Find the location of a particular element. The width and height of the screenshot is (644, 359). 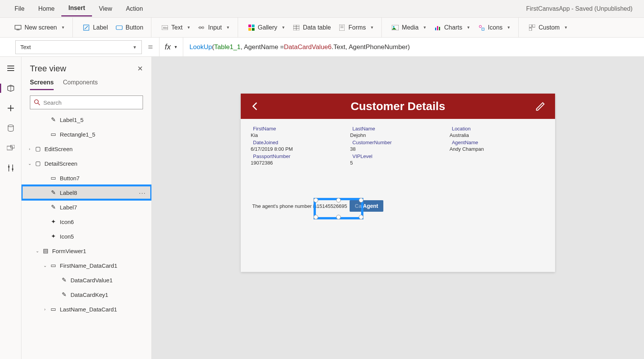

data-icon is located at coordinates (11, 128).